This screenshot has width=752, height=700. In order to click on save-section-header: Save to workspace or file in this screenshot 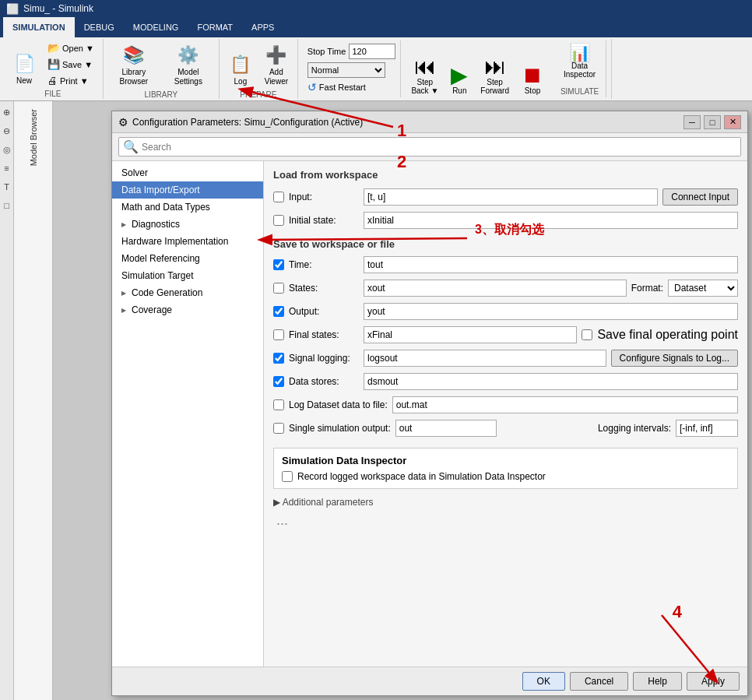, I will do `click(506, 244)`.